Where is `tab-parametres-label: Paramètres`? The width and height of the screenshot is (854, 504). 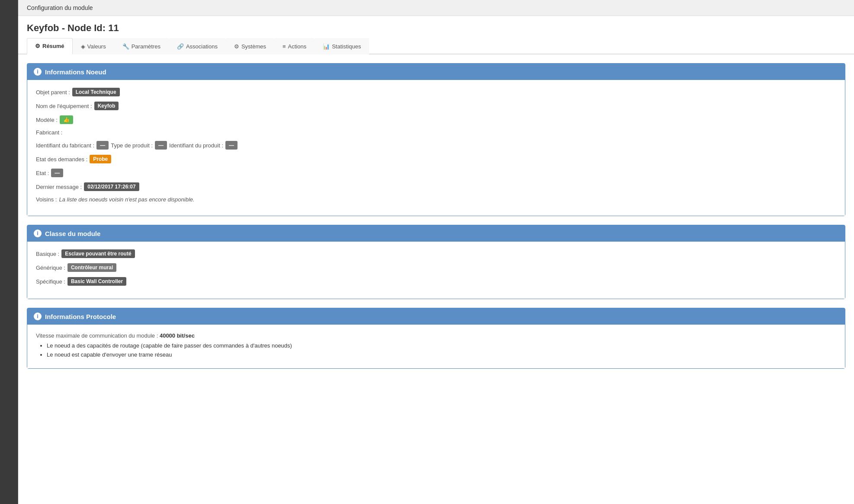 tab-parametres-label: Paramètres is located at coordinates (146, 47).